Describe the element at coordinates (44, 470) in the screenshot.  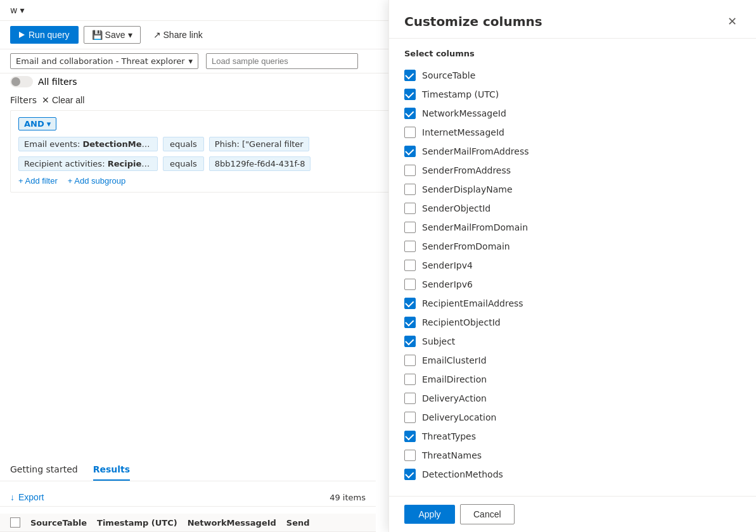
I see `tab-getting-started: Getting started` at that location.